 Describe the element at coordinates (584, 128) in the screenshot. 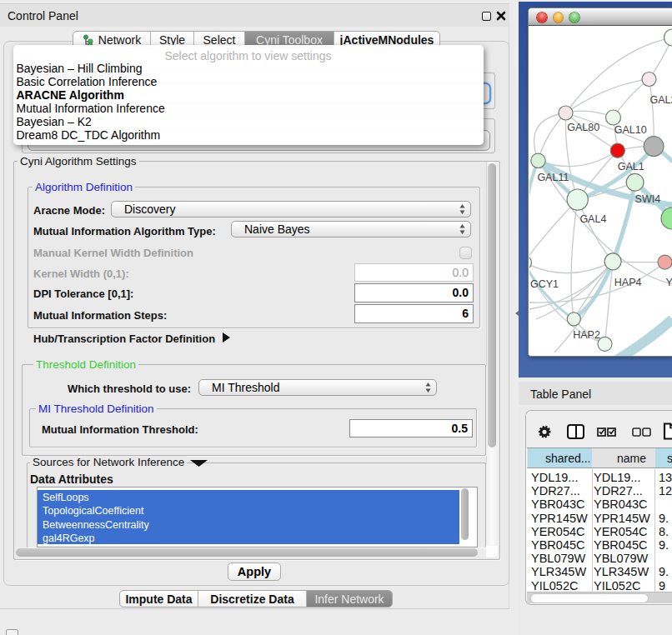

I see `svg-text: GAL80` at that location.